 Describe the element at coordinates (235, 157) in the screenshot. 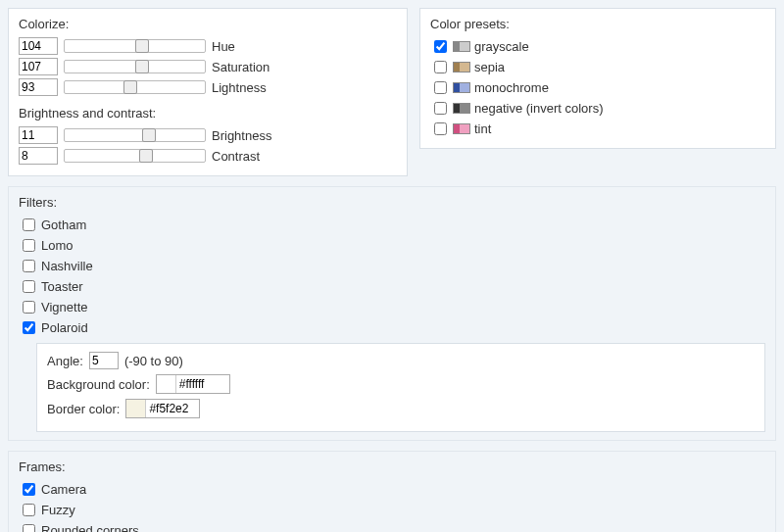

I see `contrast-label: Contrast` at that location.